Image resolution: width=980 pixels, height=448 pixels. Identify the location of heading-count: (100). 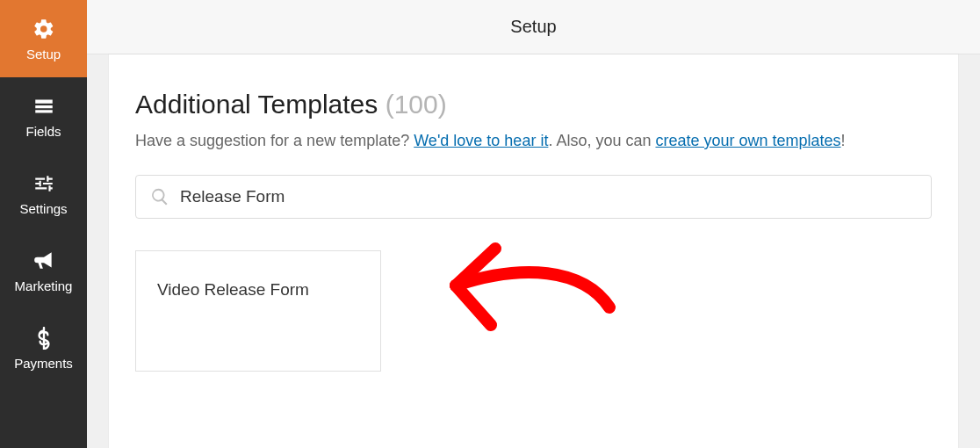
(416, 104).